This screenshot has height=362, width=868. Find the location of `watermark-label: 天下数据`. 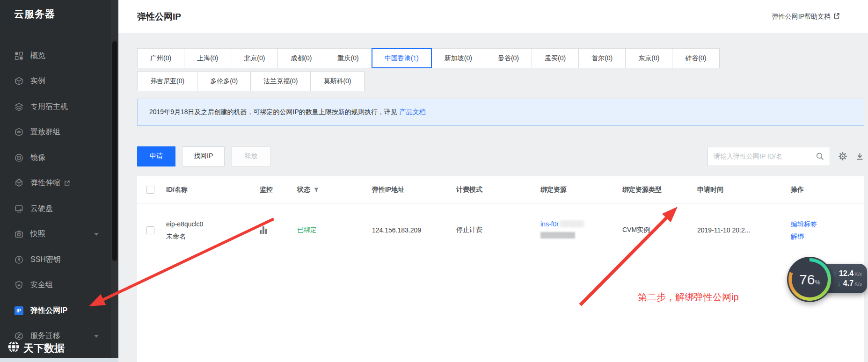

watermark-label: 天下数据 is located at coordinates (44, 348).